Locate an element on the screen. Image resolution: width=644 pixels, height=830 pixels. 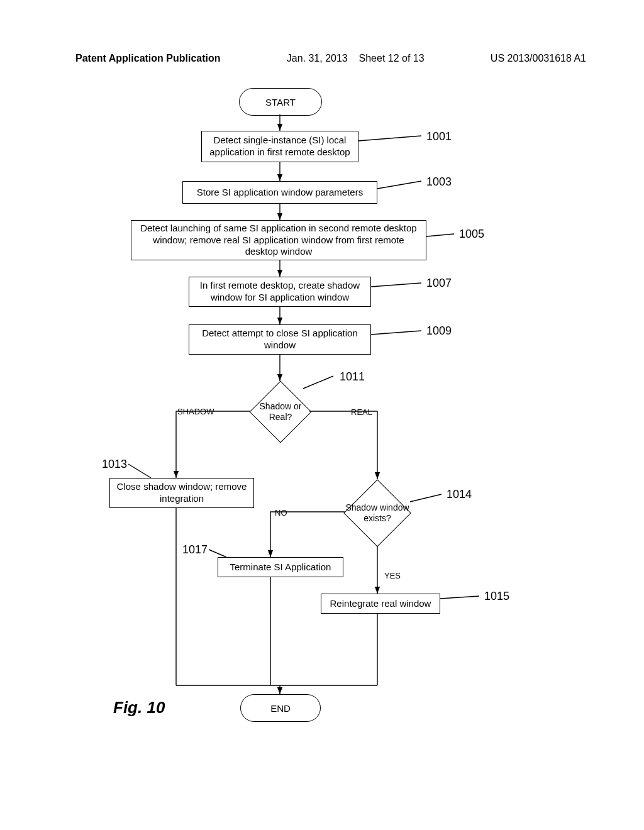
process-1003: Store SI application window parameters is located at coordinates (280, 192).